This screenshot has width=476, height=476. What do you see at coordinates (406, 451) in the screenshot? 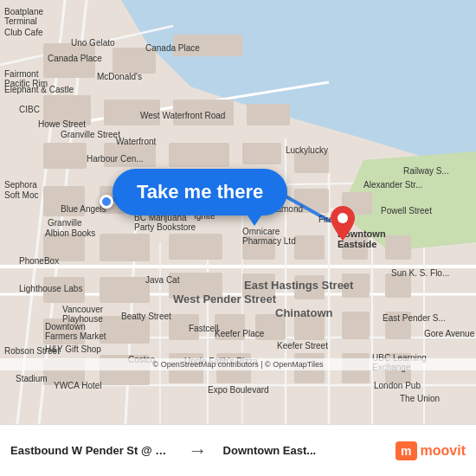
I see `moovit-icon: m` at bounding box center [406, 451].